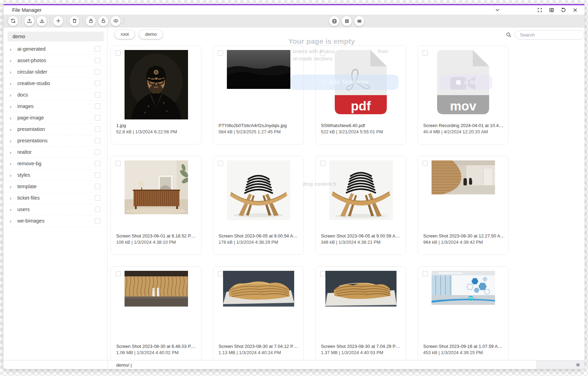 This screenshot has width=588, height=376. I want to click on scroll-thumb-dot, so click(578, 365).